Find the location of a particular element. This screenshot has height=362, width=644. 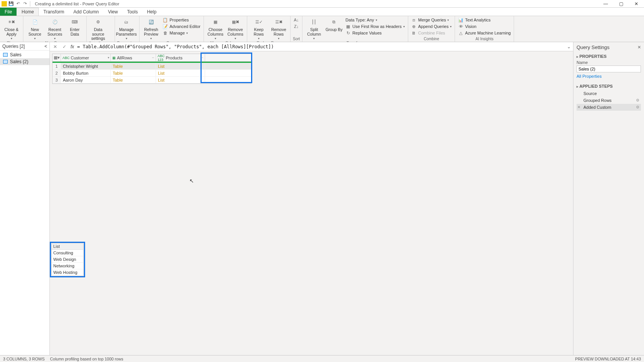

merge-queries-button: ⧈Merge Queries is located at coordinates (432, 20).